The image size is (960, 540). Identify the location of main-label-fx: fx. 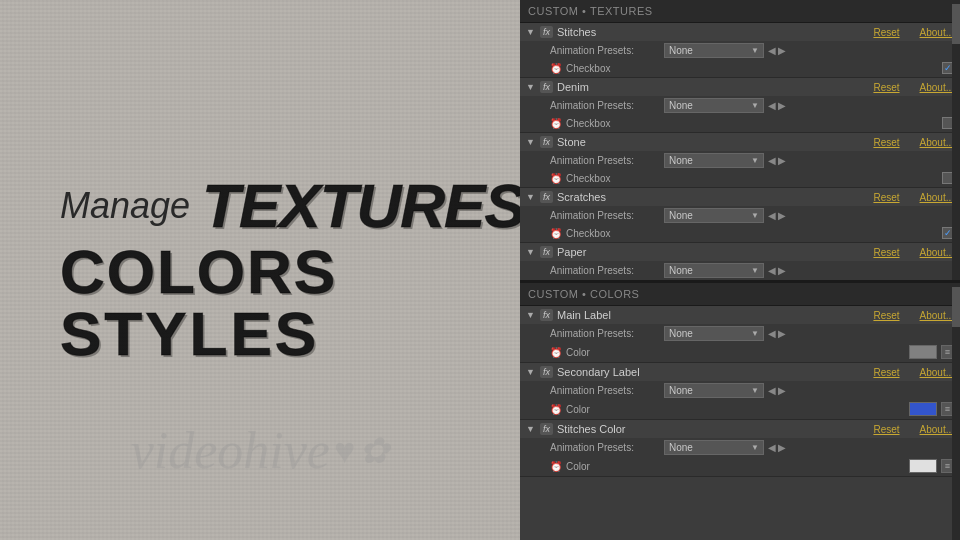
(546, 315).